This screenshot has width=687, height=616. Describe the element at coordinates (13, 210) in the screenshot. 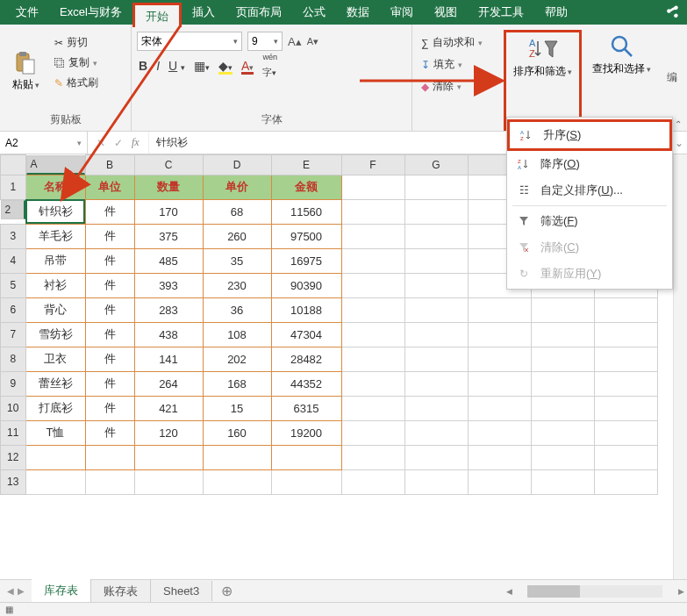

I see `row-header: 2` at that location.